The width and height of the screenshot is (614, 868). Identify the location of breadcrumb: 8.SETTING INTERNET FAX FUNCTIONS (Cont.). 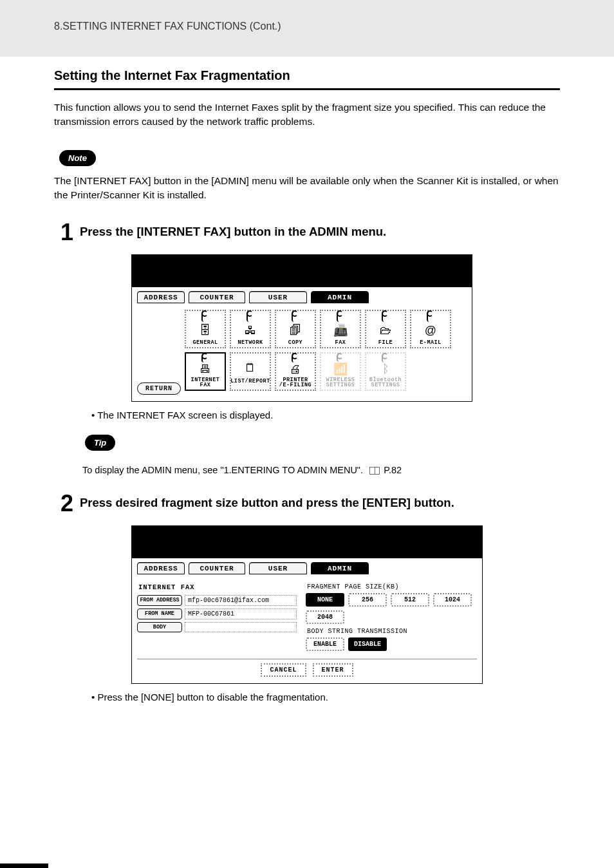
(334, 26).